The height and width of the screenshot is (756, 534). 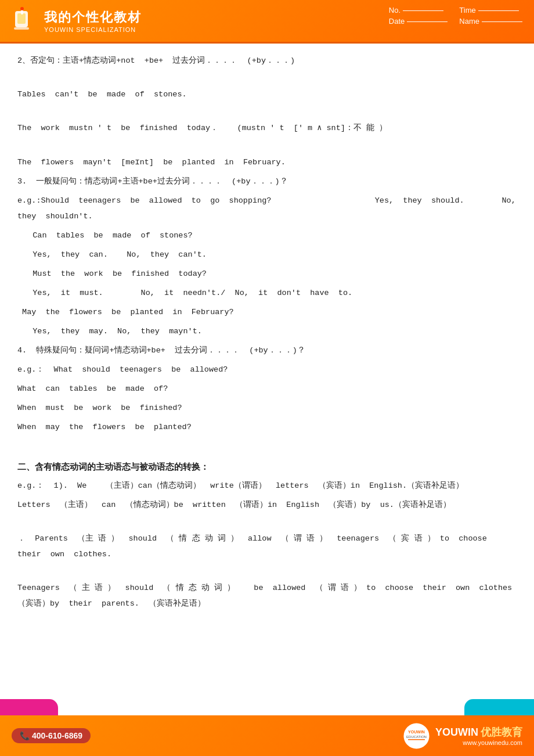 What do you see at coordinates (267, 467) in the screenshot?
I see `section2-title: 二、含有情态动词的主动语态与被动语态的转换：` at bounding box center [267, 467].